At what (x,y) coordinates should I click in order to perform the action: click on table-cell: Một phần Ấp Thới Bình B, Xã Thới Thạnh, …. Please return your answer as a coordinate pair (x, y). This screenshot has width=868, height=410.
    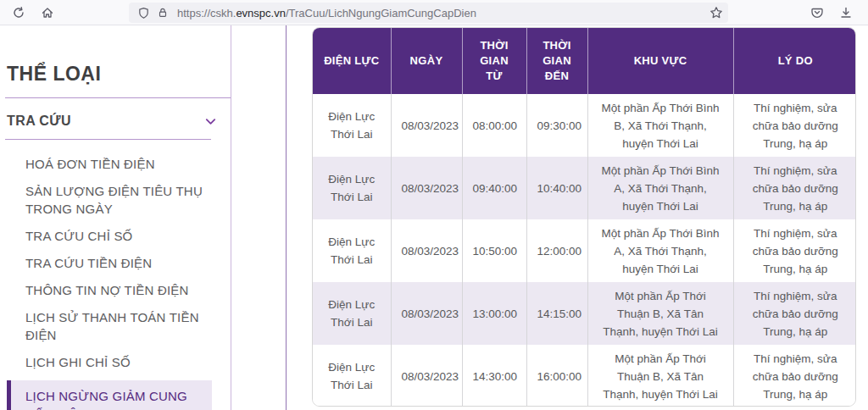
    Looking at the image, I should click on (660, 125).